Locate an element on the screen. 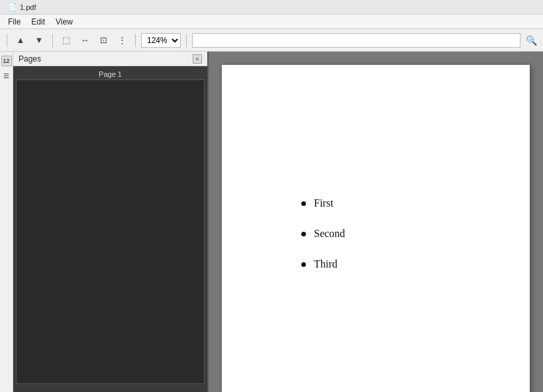 This screenshot has width=543, height=392. fit-width-button: ↔ is located at coordinates (85, 40).